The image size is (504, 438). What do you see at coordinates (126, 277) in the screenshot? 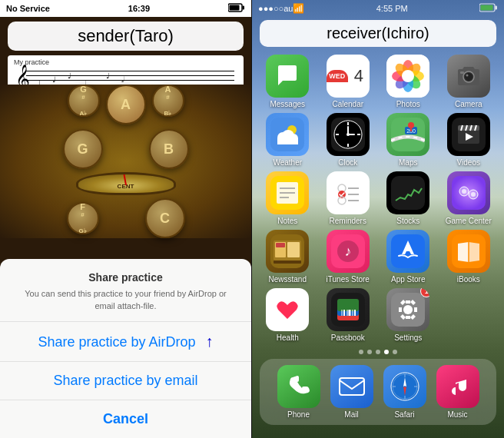
I see `share-dialog-title: Share practice` at bounding box center [126, 277].